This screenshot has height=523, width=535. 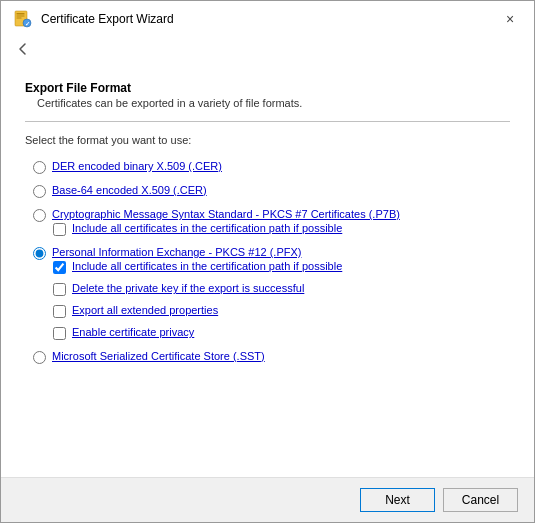 I want to click on pfx-export-all-label: Export all extended properties, so click(x=145, y=310).